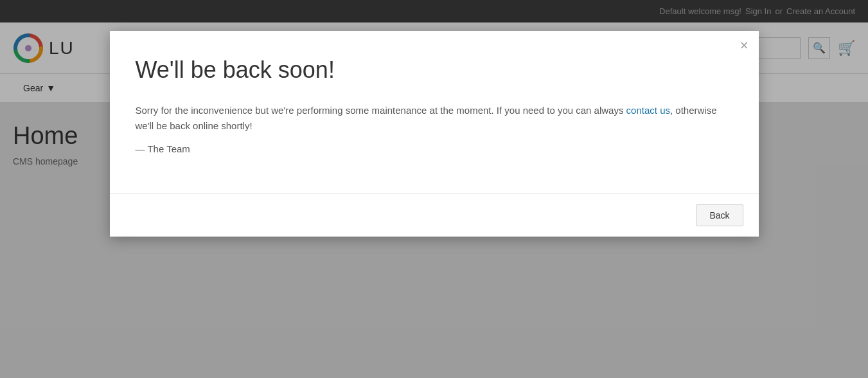 The image size is (868, 378). What do you see at coordinates (434, 149) in the screenshot?
I see `modal-signature: — The Team` at bounding box center [434, 149].